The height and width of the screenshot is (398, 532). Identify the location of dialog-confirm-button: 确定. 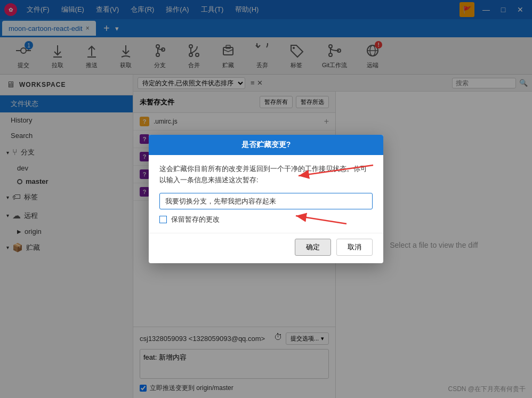
(313, 247).